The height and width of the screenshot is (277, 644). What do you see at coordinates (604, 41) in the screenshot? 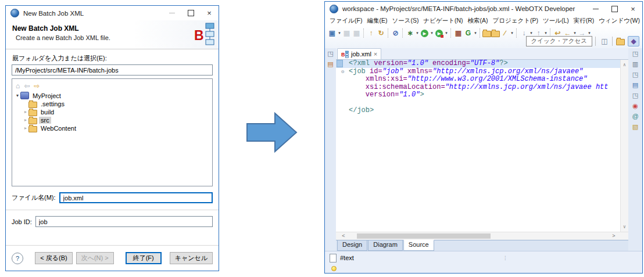
I see `open-perspective-icon: ◫` at bounding box center [604, 41].